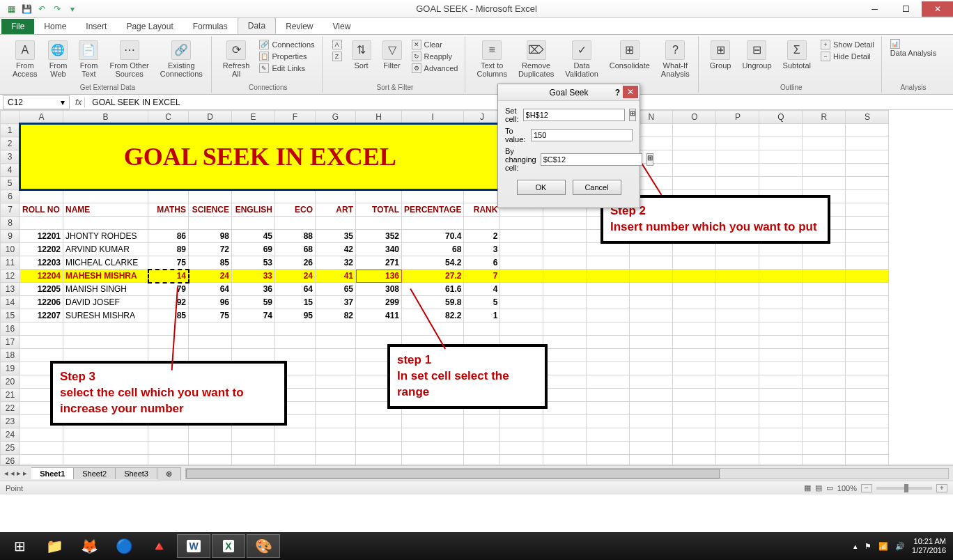  I want to click on cell: MICHEAL CLARKE, so click(106, 263).